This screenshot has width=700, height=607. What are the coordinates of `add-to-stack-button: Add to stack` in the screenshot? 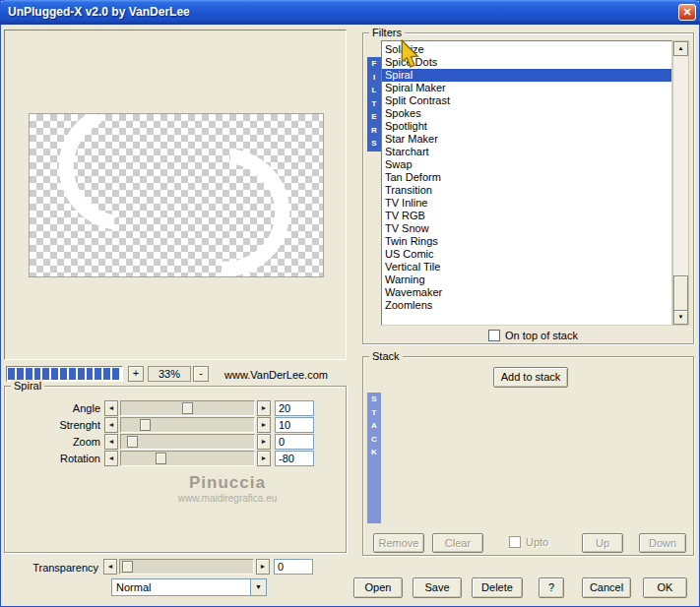 It's located at (531, 378).